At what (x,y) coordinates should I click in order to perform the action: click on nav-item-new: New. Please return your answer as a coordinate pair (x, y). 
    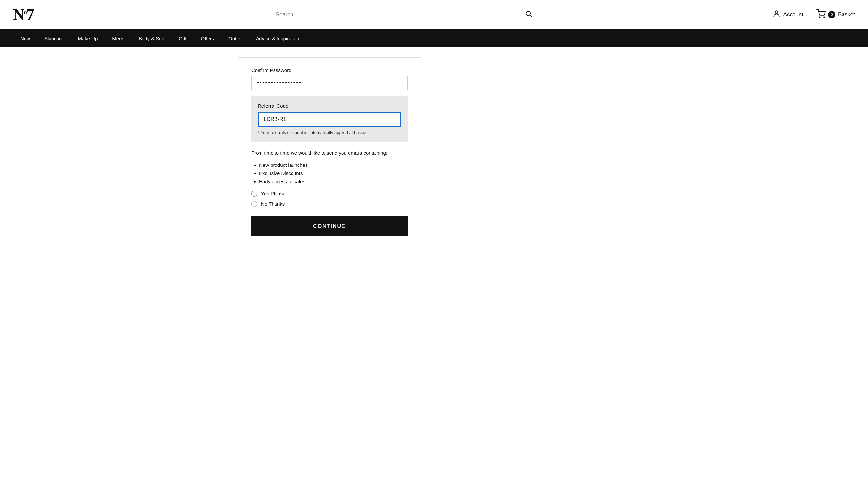
    Looking at the image, I should click on (25, 38).